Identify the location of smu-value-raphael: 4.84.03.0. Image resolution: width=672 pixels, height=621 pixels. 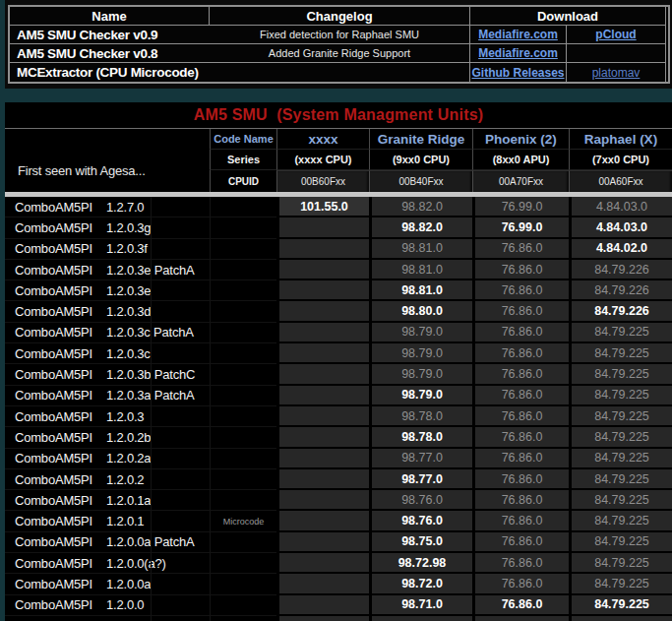
(620, 228).